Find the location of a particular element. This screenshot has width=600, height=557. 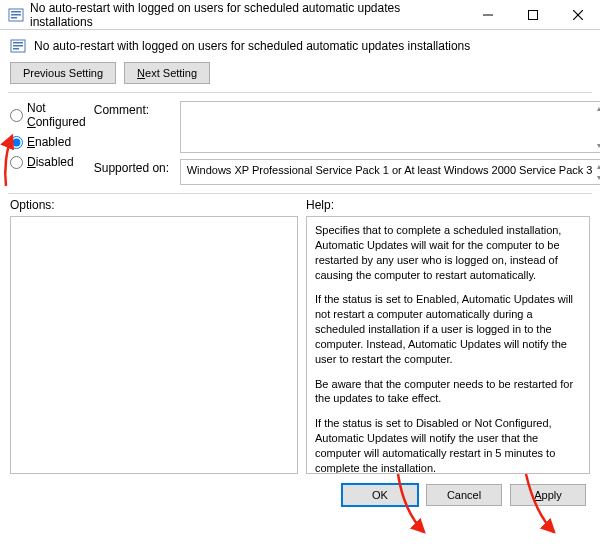

radio-enabled: Enabled is located at coordinates (48, 142).